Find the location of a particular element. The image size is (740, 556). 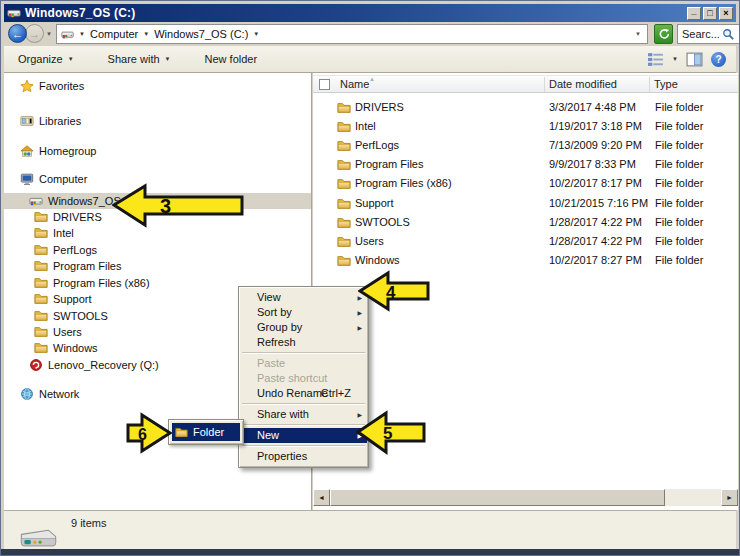

scrollbar-thumb is located at coordinates (498, 498).